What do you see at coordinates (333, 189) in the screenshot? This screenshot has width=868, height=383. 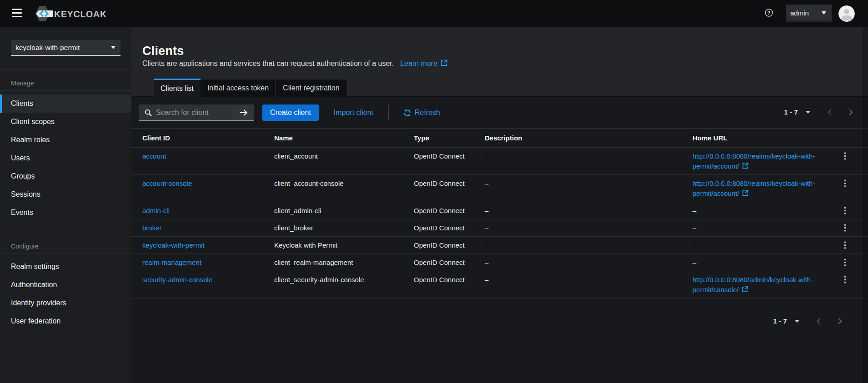 I see `client-name-cell: client_account-console` at bounding box center [333, 189].